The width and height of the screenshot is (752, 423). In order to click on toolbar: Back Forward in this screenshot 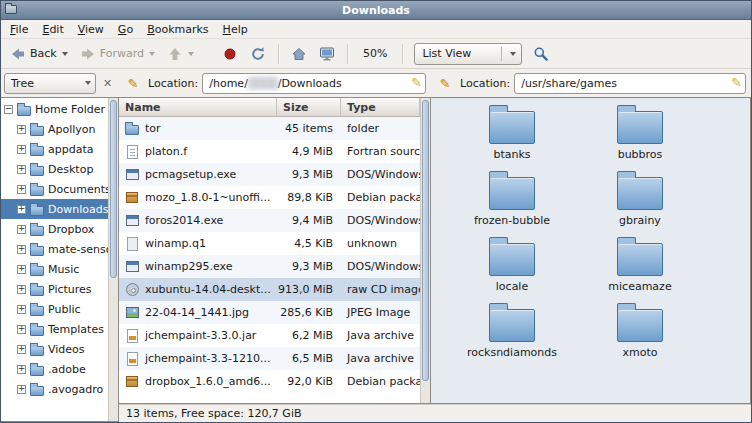, I will do `click(376, 54)`.